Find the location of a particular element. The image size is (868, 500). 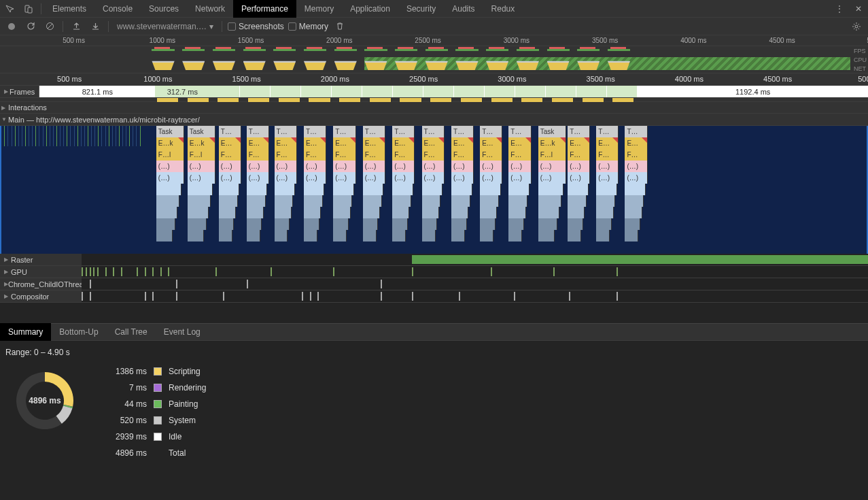

overview-ruler: 500 ms1000 ms1500 ms2000 ms2500 ms3000 m… is located at coordinates (434, 41).